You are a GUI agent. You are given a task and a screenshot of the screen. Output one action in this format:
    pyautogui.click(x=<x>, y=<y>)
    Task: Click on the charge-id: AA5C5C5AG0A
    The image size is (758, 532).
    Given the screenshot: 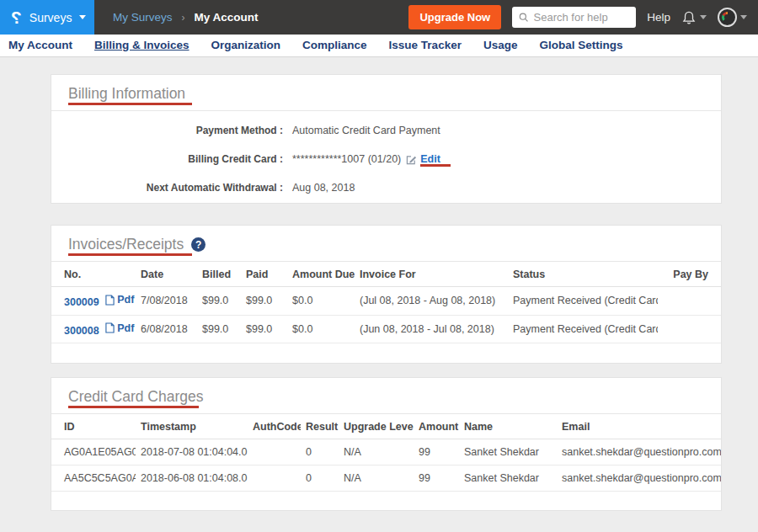 What is the action you would take?
    pyautogui.click(x=93, y=478)
    